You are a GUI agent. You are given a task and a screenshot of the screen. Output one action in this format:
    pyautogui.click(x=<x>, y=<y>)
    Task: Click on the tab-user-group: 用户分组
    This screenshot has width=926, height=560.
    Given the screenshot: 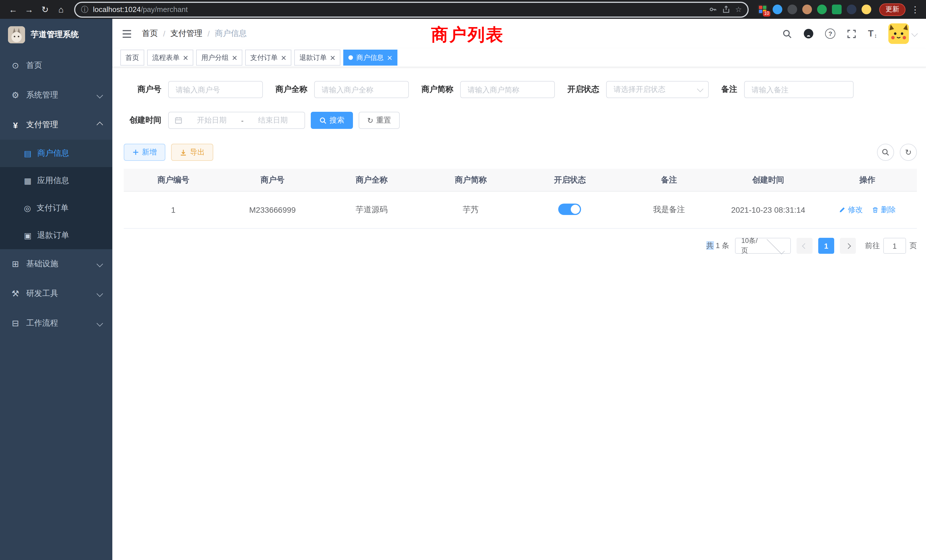 What is the action you would take?
    pyautogui.click(x=219, y=58)
    